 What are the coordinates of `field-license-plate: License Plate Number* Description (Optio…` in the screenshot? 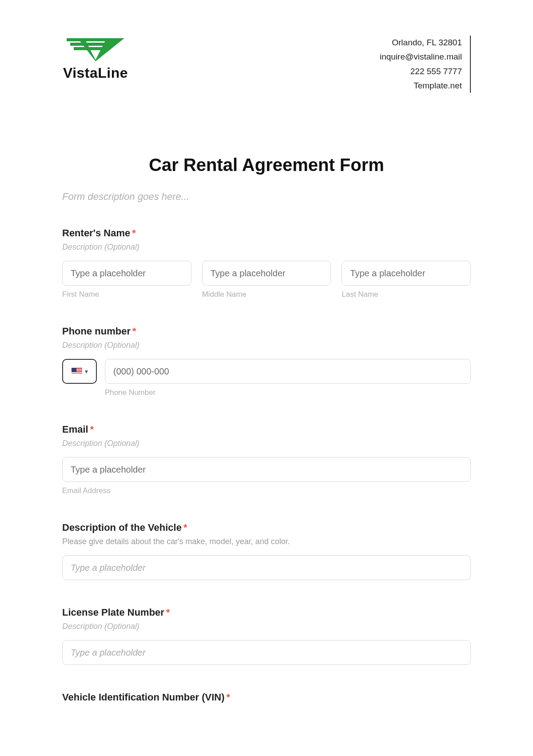 It's located at (266, 636).